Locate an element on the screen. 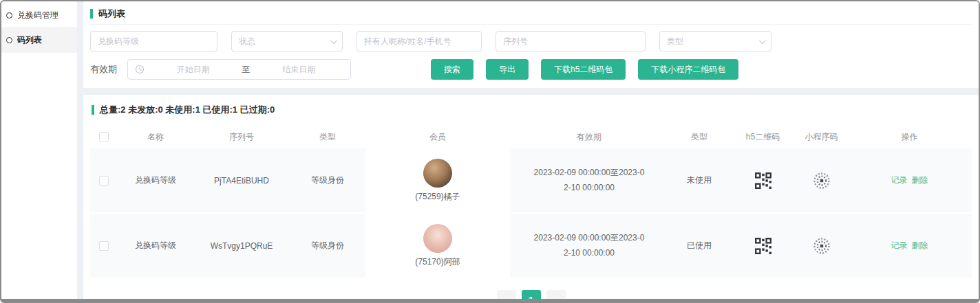 Image resolution: width=980 pixels, height=303 pixels. serial-input is located at coordinates (571, 41).